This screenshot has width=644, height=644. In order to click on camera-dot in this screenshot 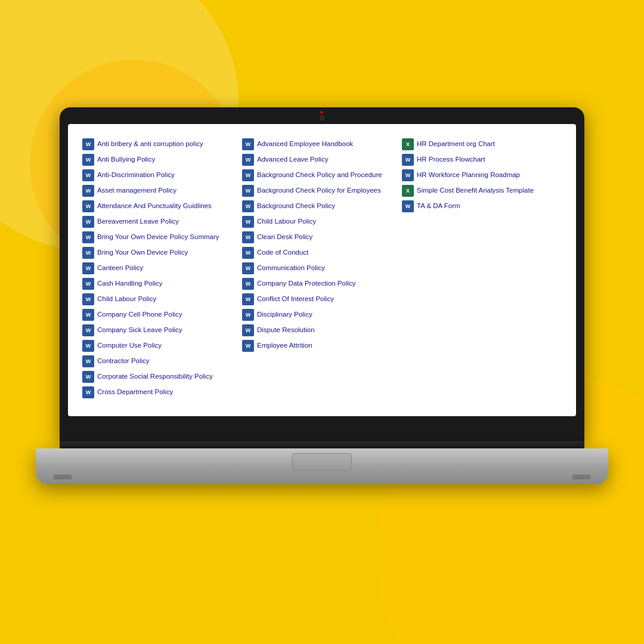, I will do `click(322, 118)`.